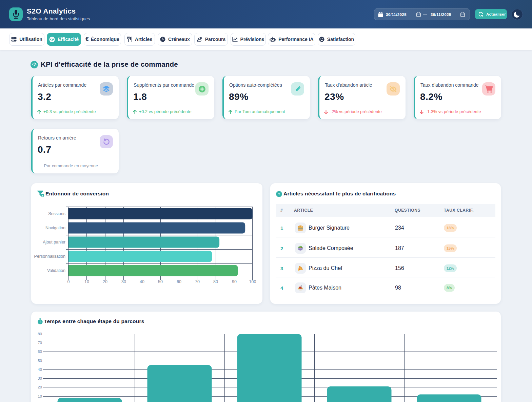 The height and width of the screenshot is (402, 532). What do you see at coordinates (57, 214) in the screenshot?
I see `svg-text: Sessions` at bounding box center [57, 214].